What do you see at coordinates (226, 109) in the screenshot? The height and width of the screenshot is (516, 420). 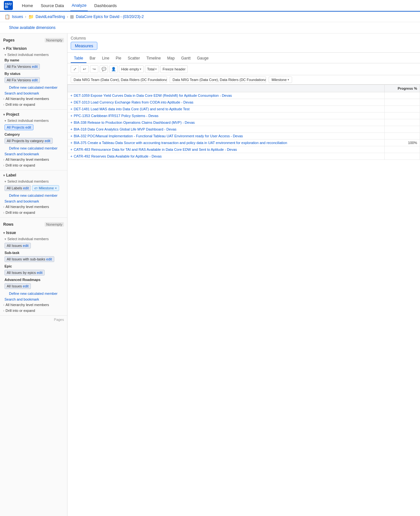 I see `issue-cell: +DET-1481 Load MAS data into Data Core (…` at bounding box center [226, 109].